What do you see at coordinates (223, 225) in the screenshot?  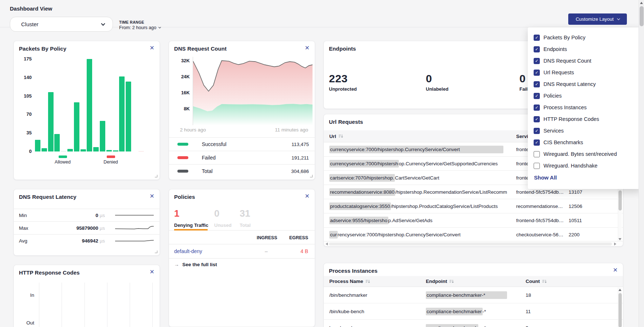 I see `stat-unused-label: Unused` at bounding box center [223, 225].